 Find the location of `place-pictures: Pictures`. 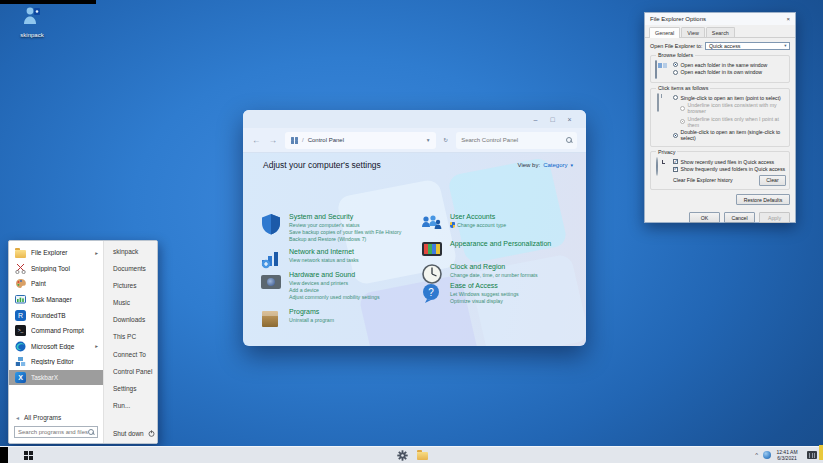

place-pictures: Pictures is located at coordinates (130, 290).